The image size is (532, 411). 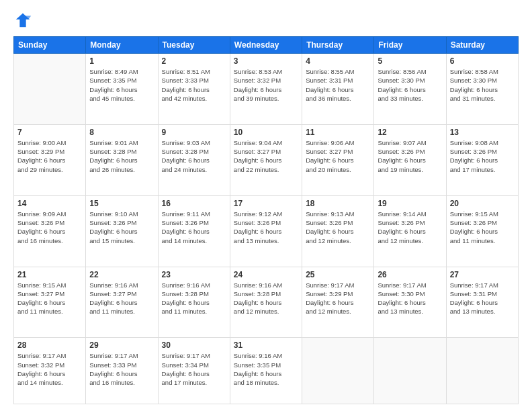 I want to click on header, so click(x=266, y=20).